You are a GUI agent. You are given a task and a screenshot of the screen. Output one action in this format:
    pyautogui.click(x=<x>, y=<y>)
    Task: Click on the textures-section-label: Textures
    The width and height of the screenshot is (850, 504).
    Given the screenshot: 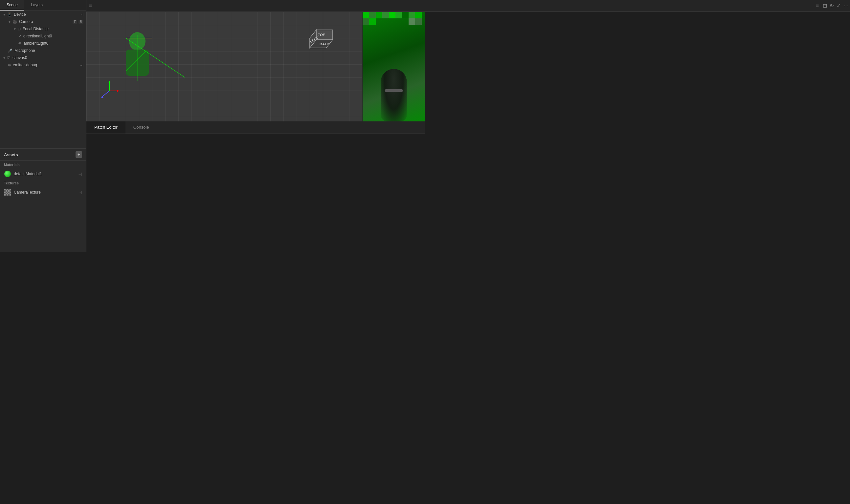 What is the action you would take?
    pyautogui.click(x=43, y=183)
    